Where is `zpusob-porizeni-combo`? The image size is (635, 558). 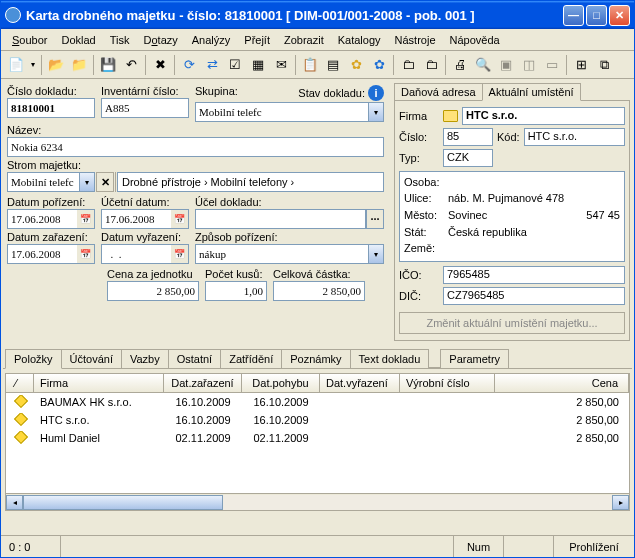
zpusob-porizeni-combo is located at coordinates (282, 254).